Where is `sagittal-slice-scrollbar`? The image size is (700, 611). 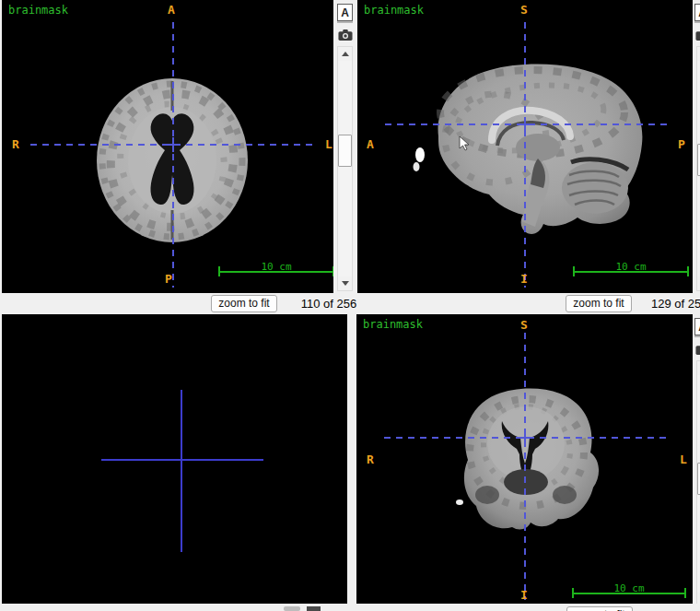
sagittal-slice-scrollbar is located at coordinates (698, 169).